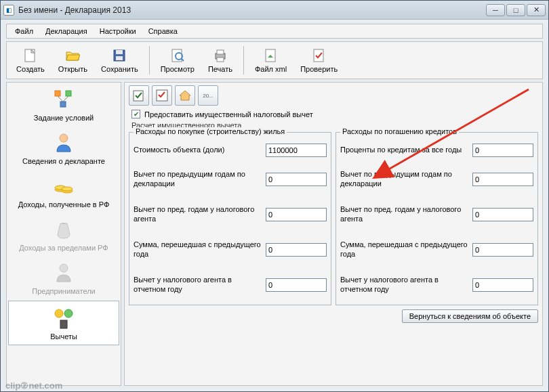 This screenshot has width=549, height=392. I want to click on sidebar-item-income-foreign: Доходы за пределами РФ, so click(64, 234).